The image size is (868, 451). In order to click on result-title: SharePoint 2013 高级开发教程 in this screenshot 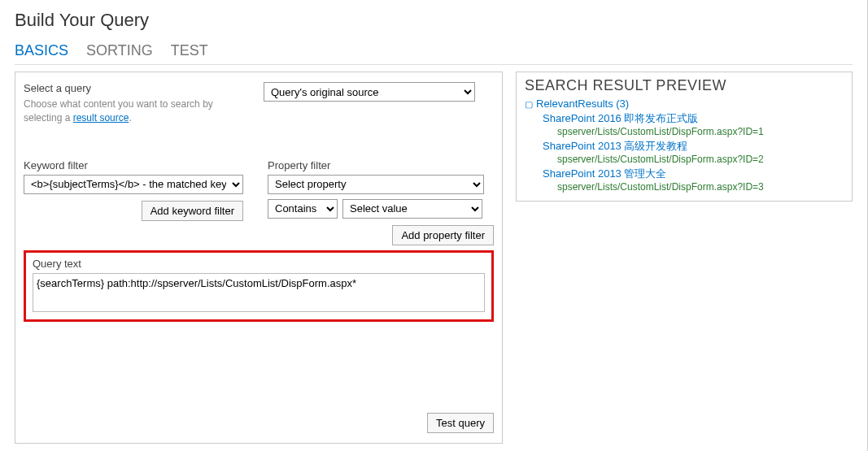, I will do `click(693, 146)`.